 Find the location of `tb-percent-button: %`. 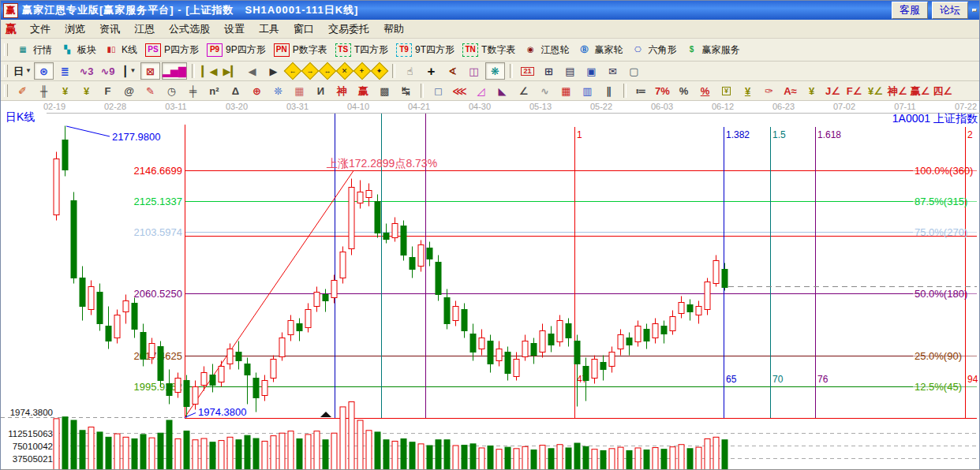

tb-percent-button: % is located at coordinates (683, 91).